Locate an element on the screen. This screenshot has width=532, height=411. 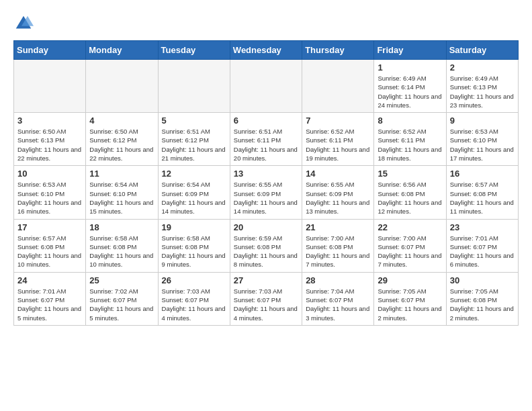
day-number: 18 is located at coordinates (122, 227).